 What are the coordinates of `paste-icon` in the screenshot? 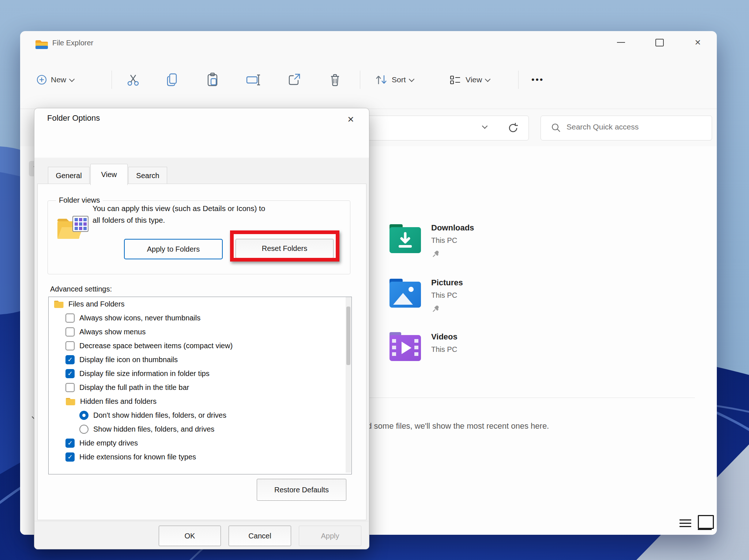 It's located at (213, 80).